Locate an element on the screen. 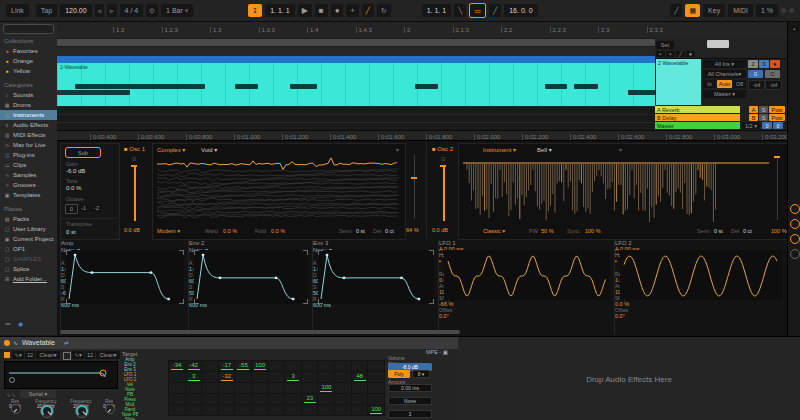 This screenshot has width=800, height=420. follow-button: ↧ is located at coordinates (255, 10).